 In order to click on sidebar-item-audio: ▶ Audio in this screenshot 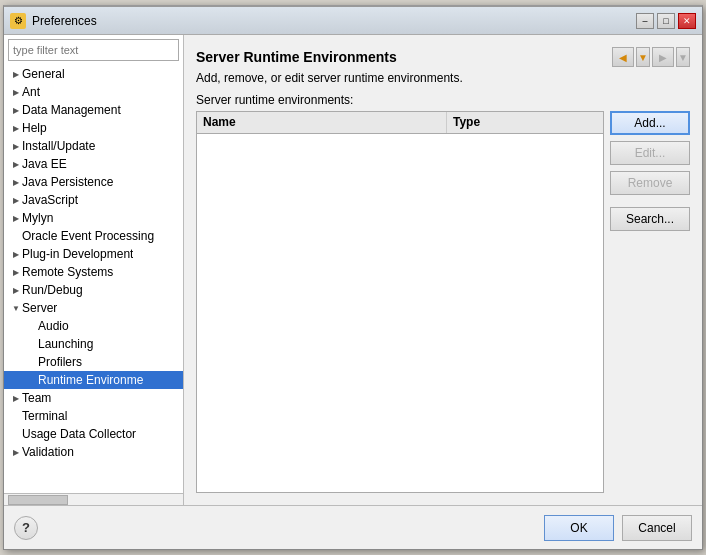, I will do `click(94, 326)`.